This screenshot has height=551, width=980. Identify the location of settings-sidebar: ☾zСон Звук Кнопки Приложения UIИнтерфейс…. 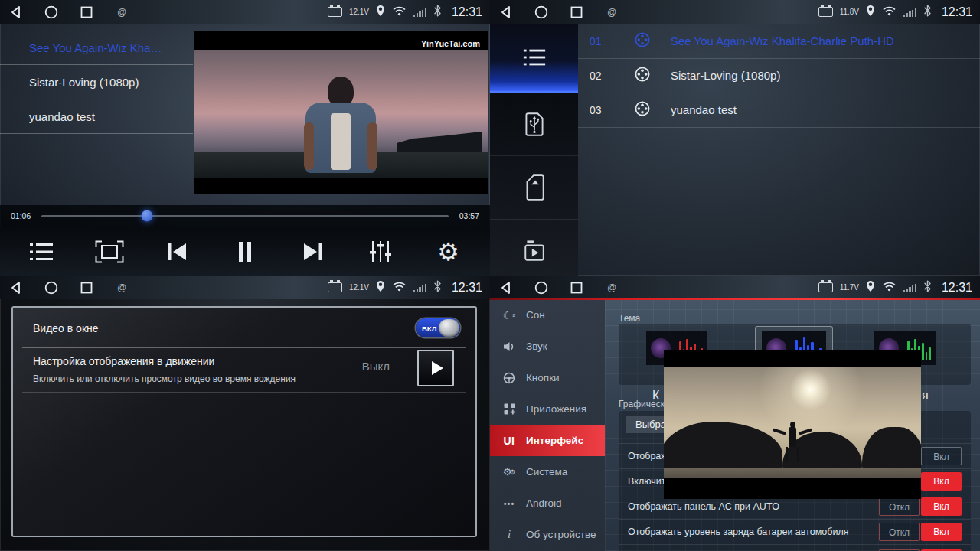
(547, 425).